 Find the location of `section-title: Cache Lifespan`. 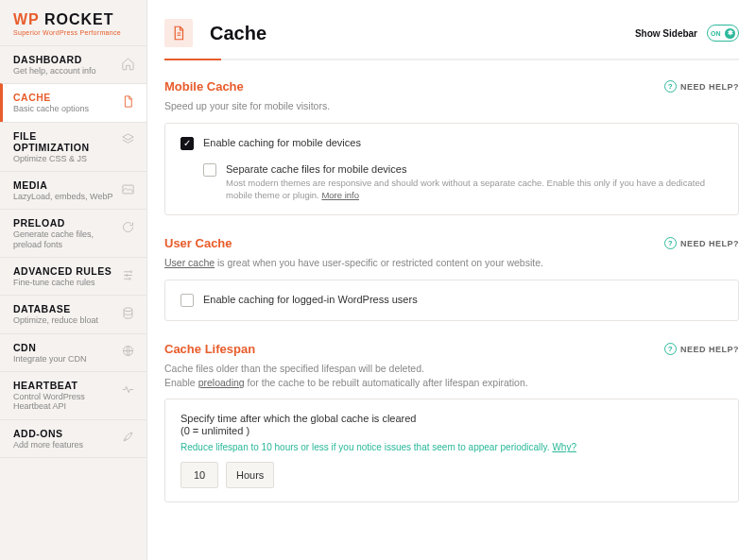

section-title: Cache Lifespan is located at coordinates (210, 349).